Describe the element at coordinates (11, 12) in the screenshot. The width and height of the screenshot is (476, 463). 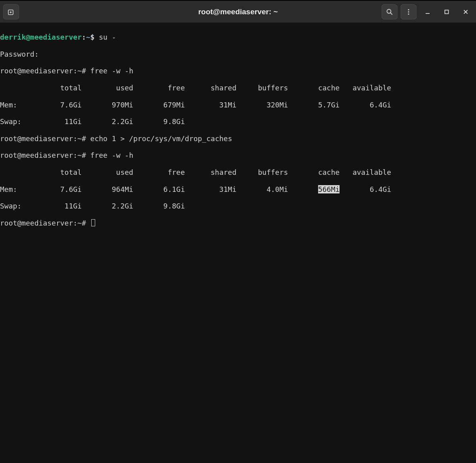
I see `new-tab-icon` at that location.